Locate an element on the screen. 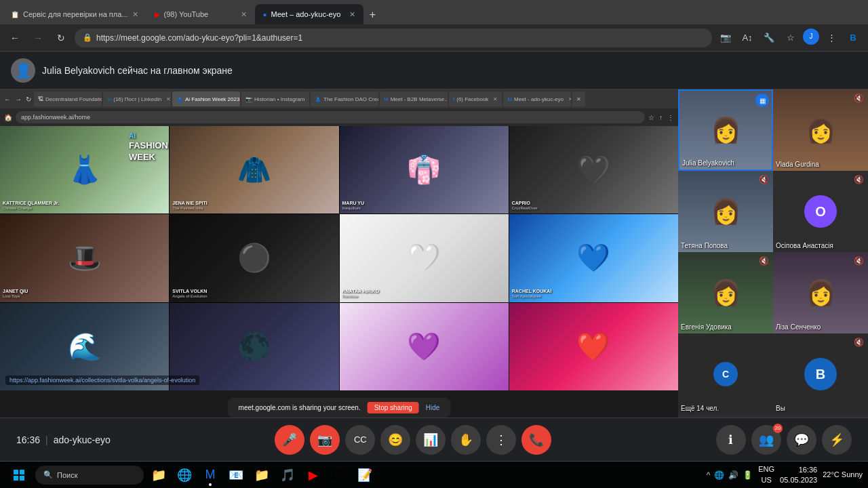 The height and width of the screenshot is (488, 868). lisa-mute-icon: 🔇 is located at coordinates (859, 261).